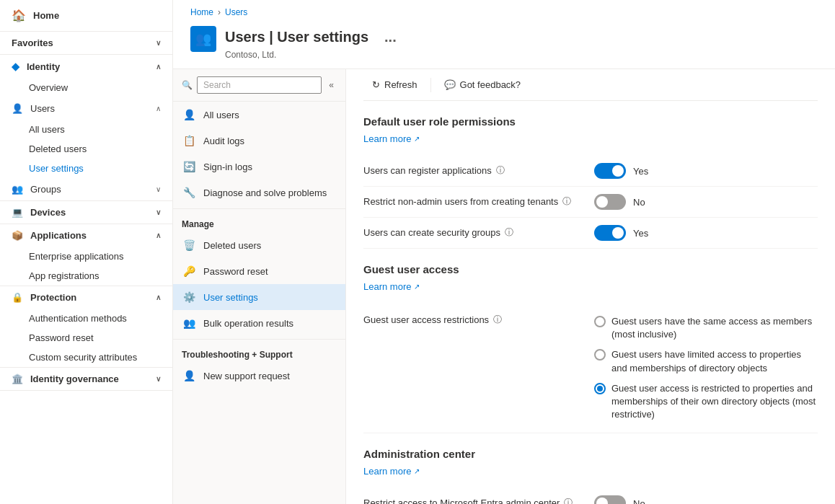  I want to click on search-input, so click(260, 85).